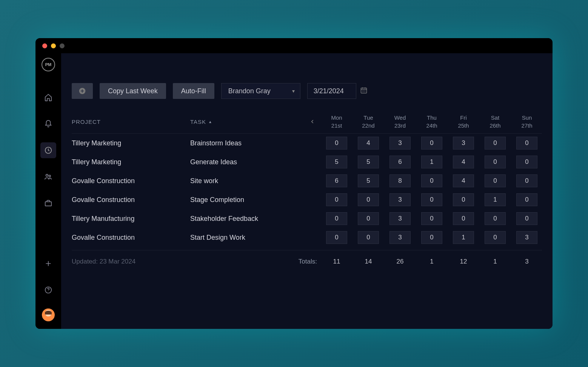 The height and width of the screenshot is (367, 588). Describe the element at coordinates (247, 122) in the screenshot. I see `column-header-task: TASK ▲` at that location.